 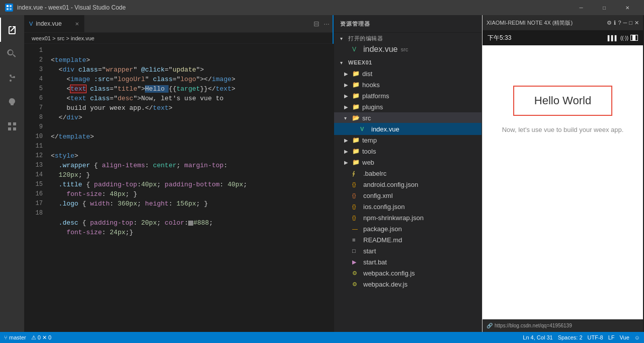 I want to click on close-button: ✕, so click(x=627, y=8).